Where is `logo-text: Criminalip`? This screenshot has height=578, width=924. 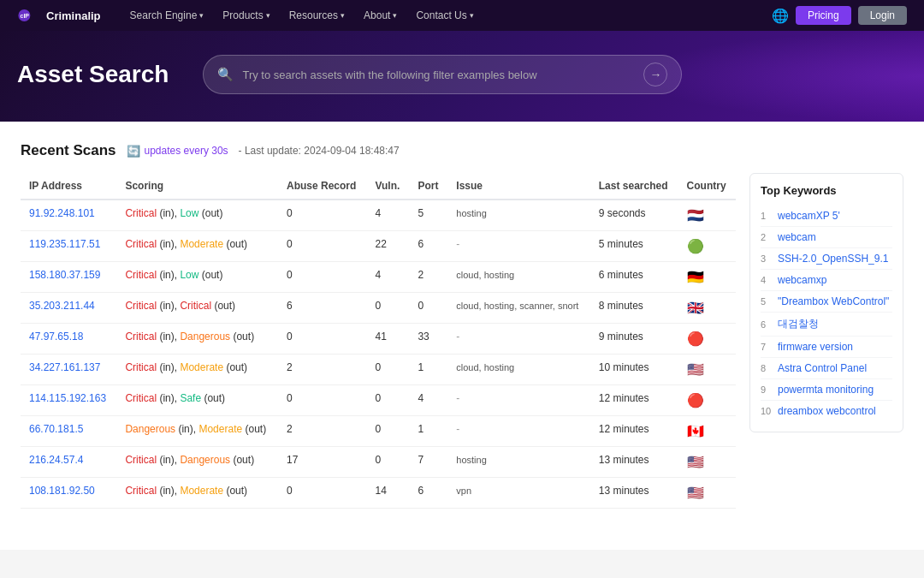 logo-text: Criminalip is located at coordinates (74, 15).